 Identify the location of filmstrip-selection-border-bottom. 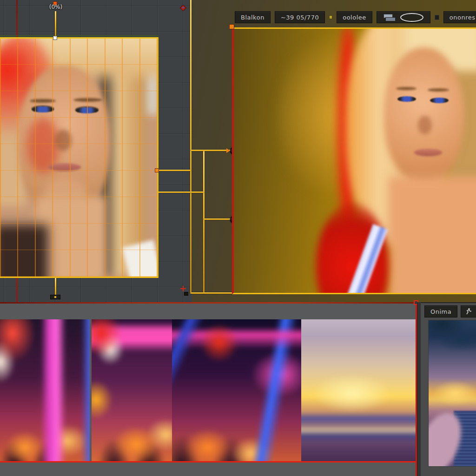
(208, 462).